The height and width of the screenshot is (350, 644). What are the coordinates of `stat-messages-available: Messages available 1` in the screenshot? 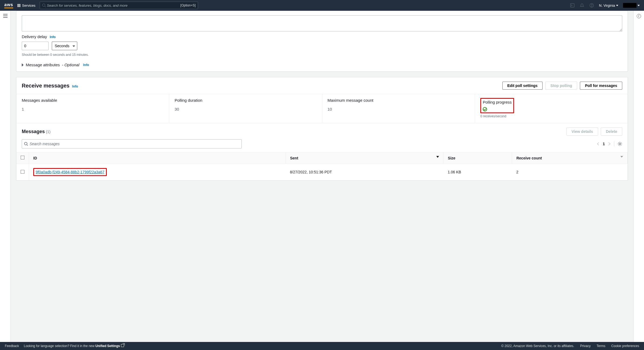 It's located at (93, 108).